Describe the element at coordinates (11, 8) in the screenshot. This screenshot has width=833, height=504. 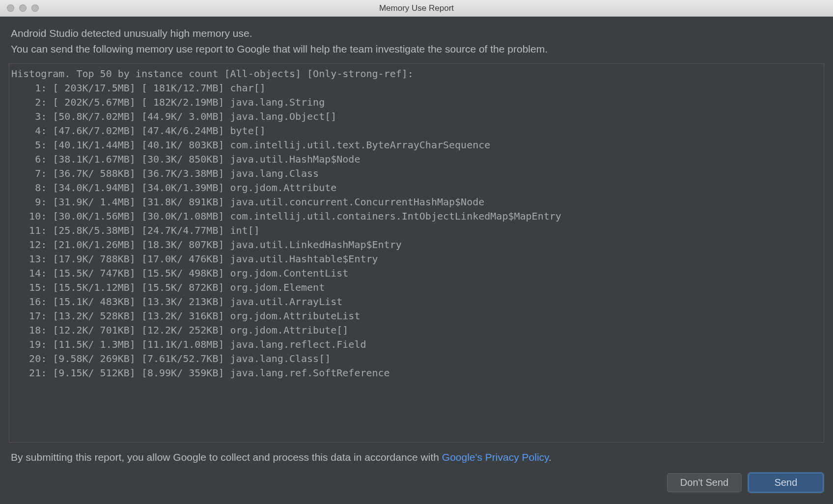
I see `close-window-icon` at that location.